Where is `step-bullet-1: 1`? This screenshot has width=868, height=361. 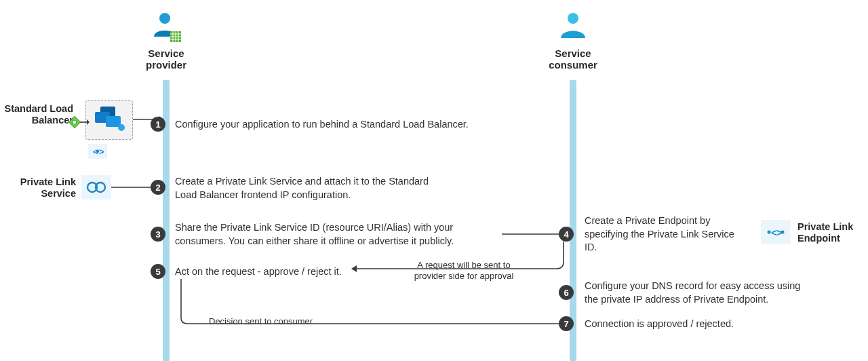 step-bullet-1: 1 is located at coordinates (158, 124).